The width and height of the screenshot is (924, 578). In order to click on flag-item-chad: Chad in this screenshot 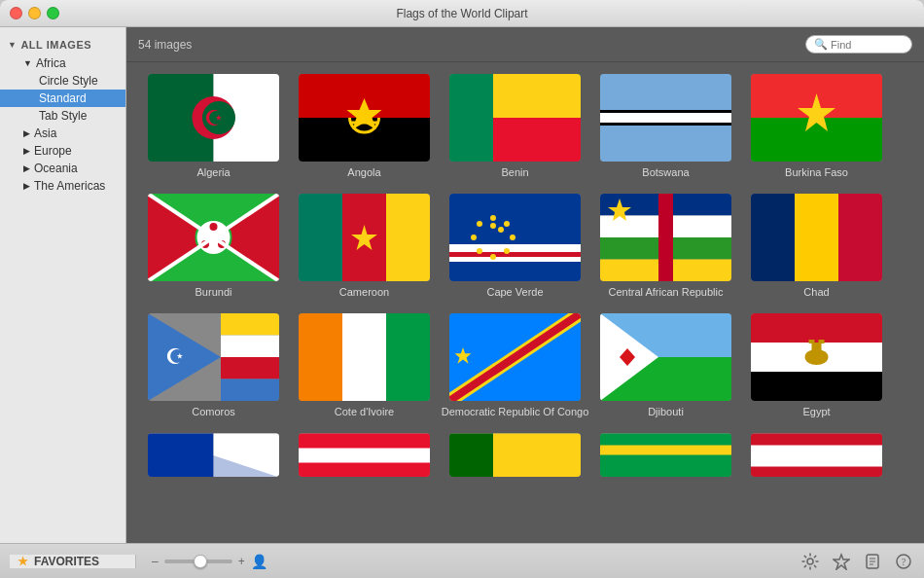, I will do `click(817, 245)`.